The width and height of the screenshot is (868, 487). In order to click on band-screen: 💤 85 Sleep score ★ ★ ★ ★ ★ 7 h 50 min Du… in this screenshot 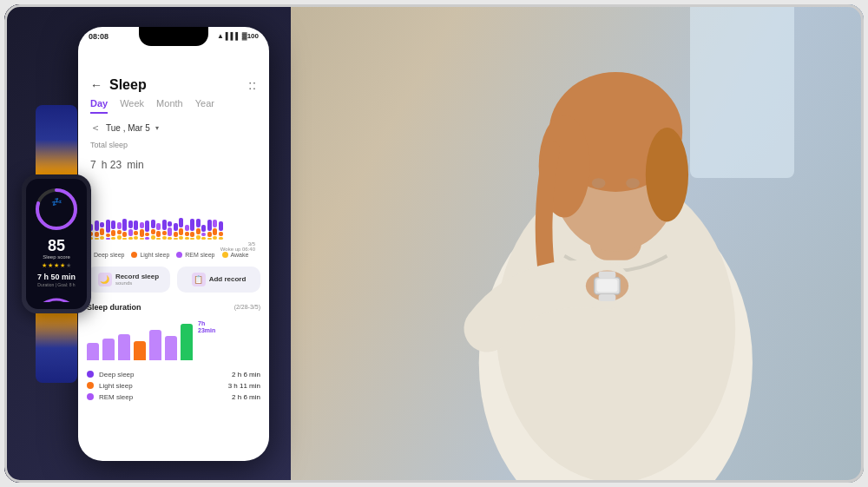, I will do `click(56, 244)`.